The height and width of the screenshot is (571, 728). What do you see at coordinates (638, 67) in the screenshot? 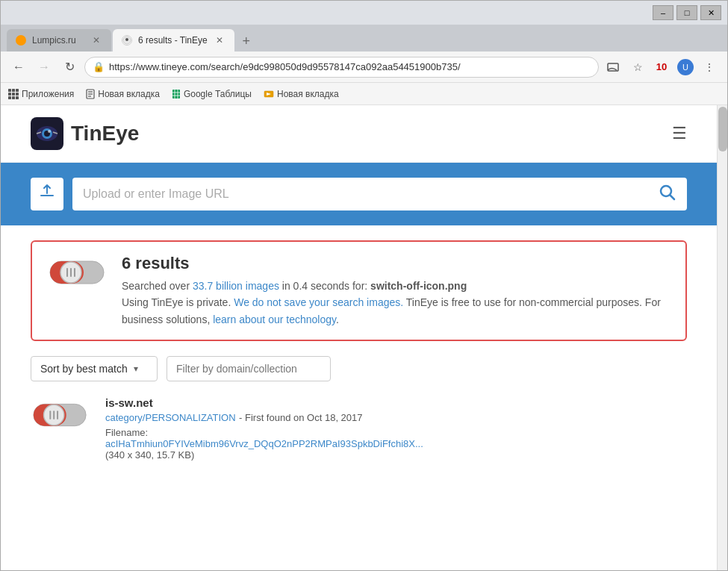
I see `bookmark-icon: ☆` at bounding box center [638, 67].